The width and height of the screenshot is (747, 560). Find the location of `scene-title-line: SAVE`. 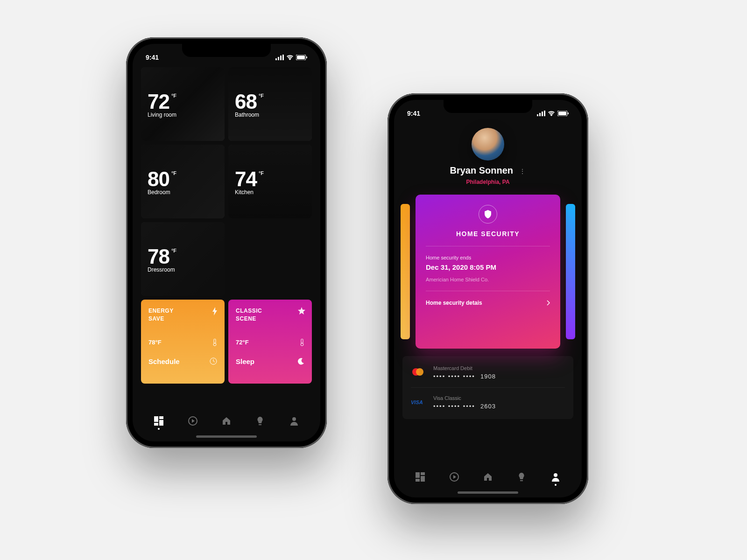

scene-title-line: SAVE is located at coordinates (156, 319).